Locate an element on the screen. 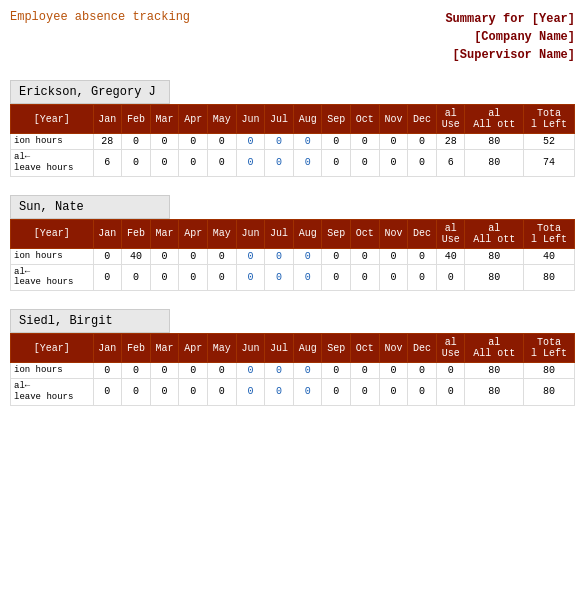 Image resolution: width=585 pixels, height=600 pixels. page-header: Employee absence tracking Summary for [Y… is located at coordinates (292, 37).